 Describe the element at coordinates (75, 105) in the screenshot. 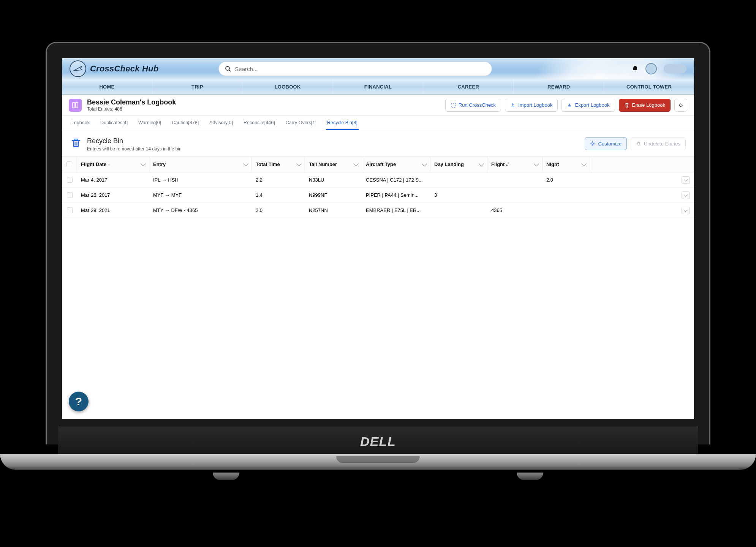

I see `logbook-icon` at that location.